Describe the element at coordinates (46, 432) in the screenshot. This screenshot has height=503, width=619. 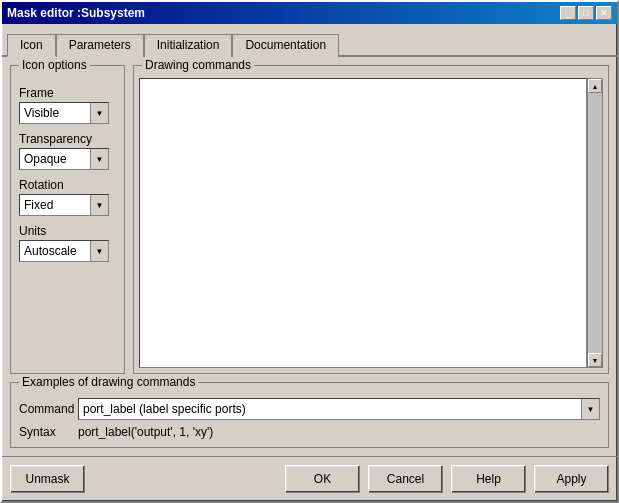
I see `syntax-label: Syntax` at that location.